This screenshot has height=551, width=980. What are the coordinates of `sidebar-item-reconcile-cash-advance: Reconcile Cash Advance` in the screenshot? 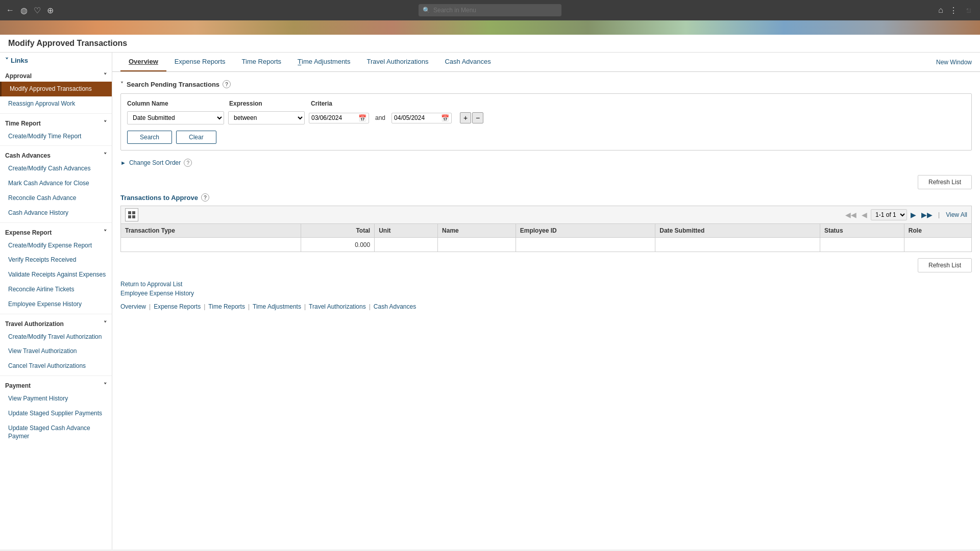 It's located at (56, 198).